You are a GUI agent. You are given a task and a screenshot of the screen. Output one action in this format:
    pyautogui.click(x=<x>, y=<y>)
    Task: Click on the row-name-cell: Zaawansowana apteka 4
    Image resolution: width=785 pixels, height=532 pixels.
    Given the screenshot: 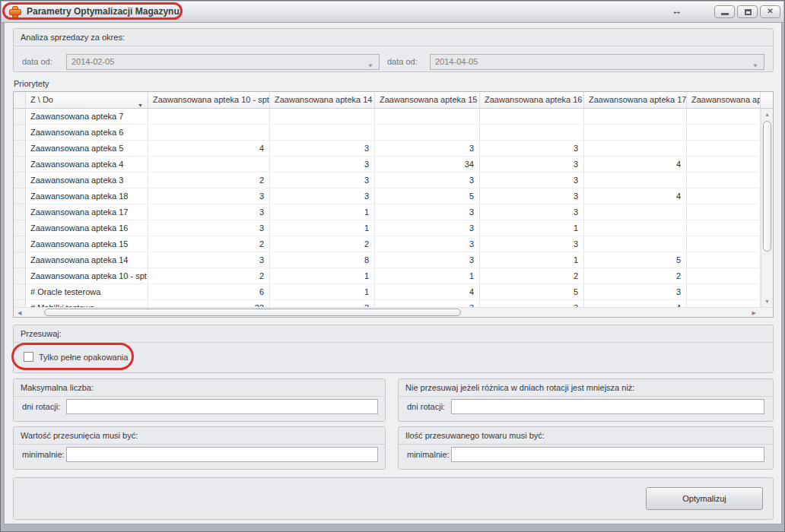 What is the action you would take?
    pyautogui.click(x=87, y=164)
    